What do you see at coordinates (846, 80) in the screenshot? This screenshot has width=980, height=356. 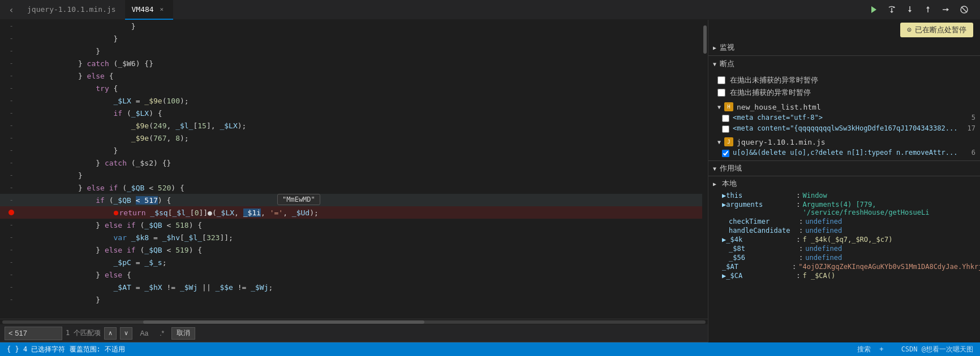 I see `exception-uncaught-row: 在抛出未捕获的异常时暂停` at bounding box center [846, 80].